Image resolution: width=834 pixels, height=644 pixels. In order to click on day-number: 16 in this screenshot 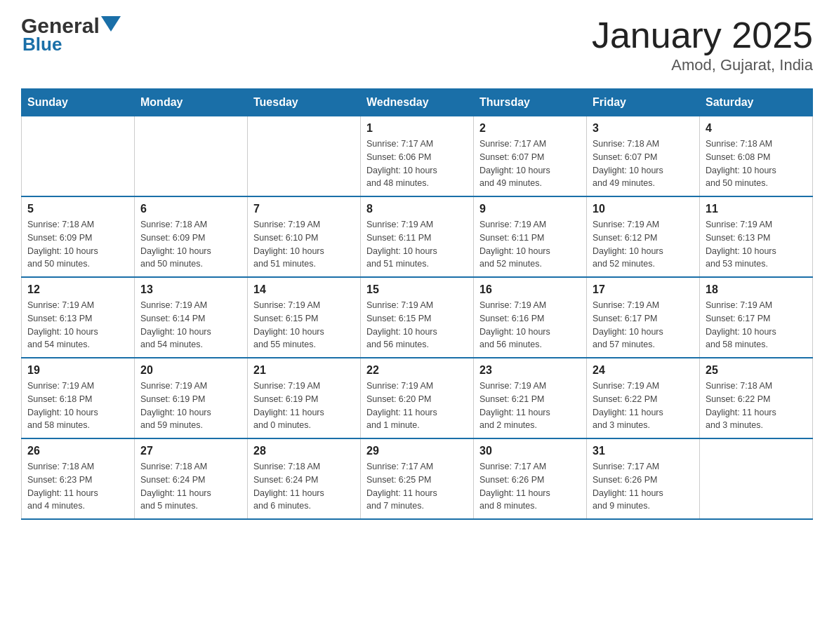, I will do `click(530, 290)`.